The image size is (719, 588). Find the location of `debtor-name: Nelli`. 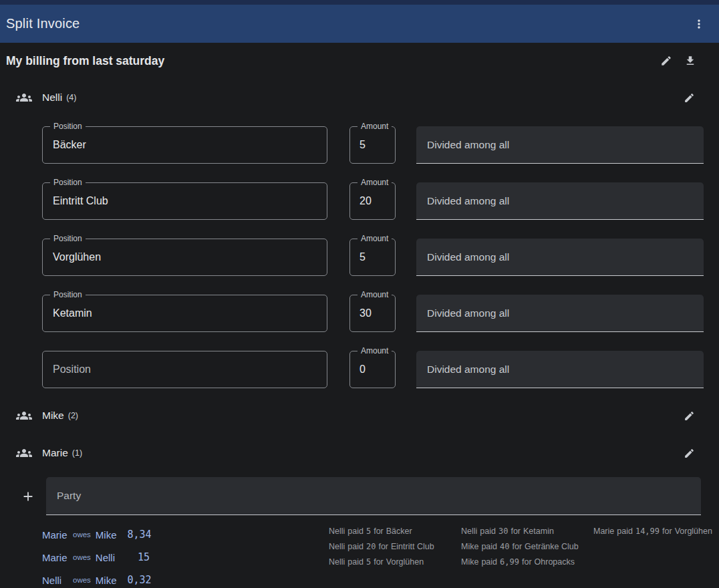

debtor-name: Nelli is located at coordinates (57, 580).